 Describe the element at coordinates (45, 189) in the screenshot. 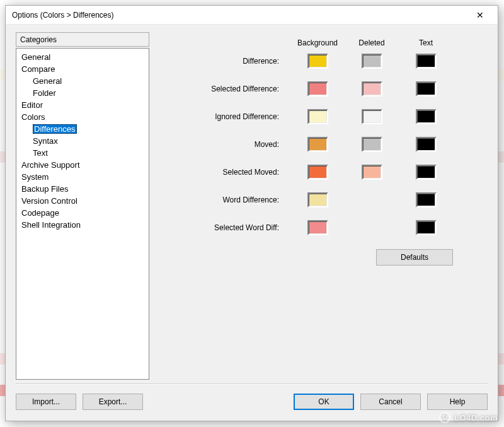

I see `category-label: Backup Files` at that location.